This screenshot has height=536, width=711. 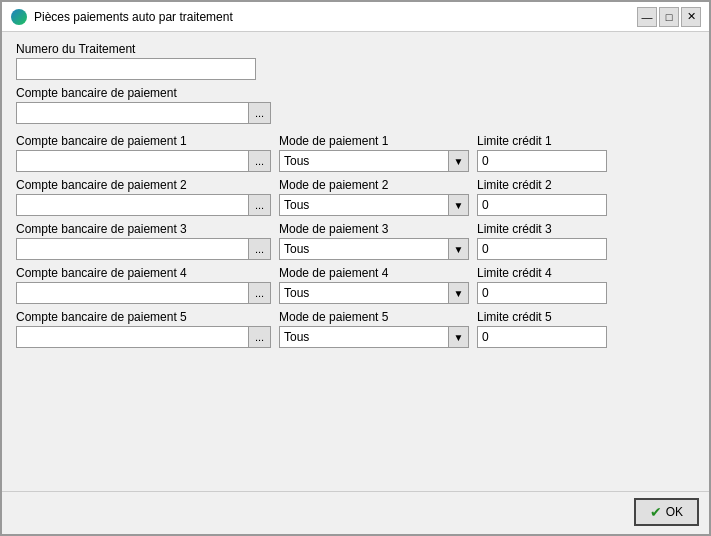 What do you see at coordinates (374, 153) in the screenshot?
I see `mode-col-1: Mode de paiement 1 Tous ▼` at bounding box center [374, 153].